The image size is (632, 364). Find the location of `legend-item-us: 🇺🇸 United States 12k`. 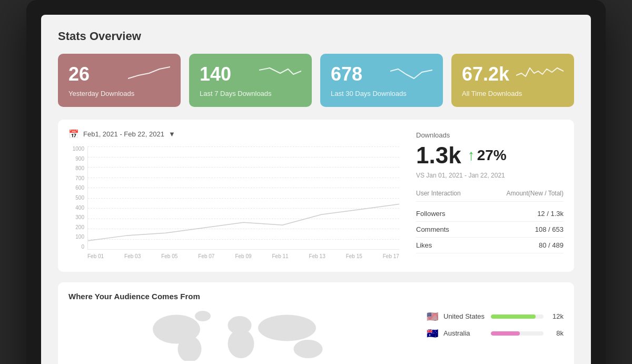

legend-item-us: 🇺🇸 United States 12k is located at coordinates (495, 317).